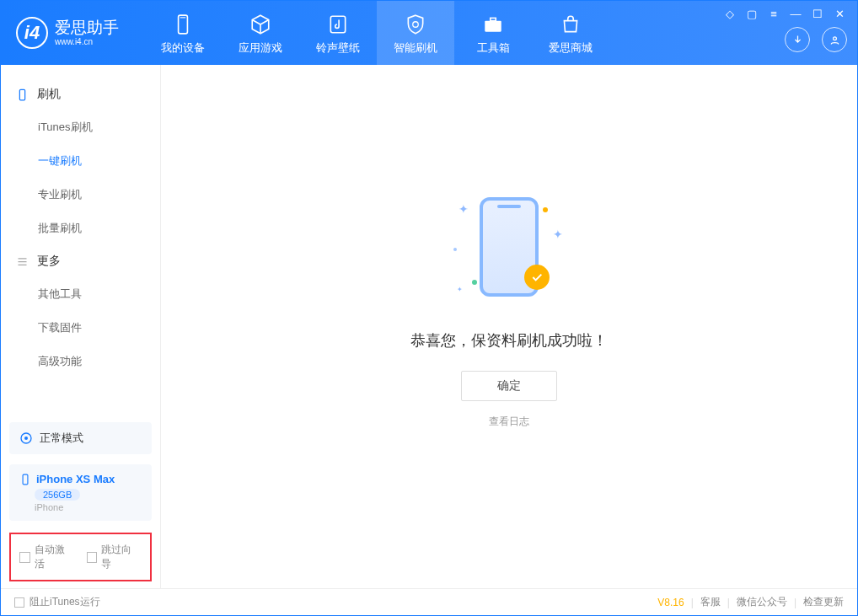  What do you see at coordinates (429, 602) in the screenshot?
I see `footer: 阻止iTunes运行 V8.16 | 客服 | 微信公众号 | 检查更新` at bounding box center [429, 602].